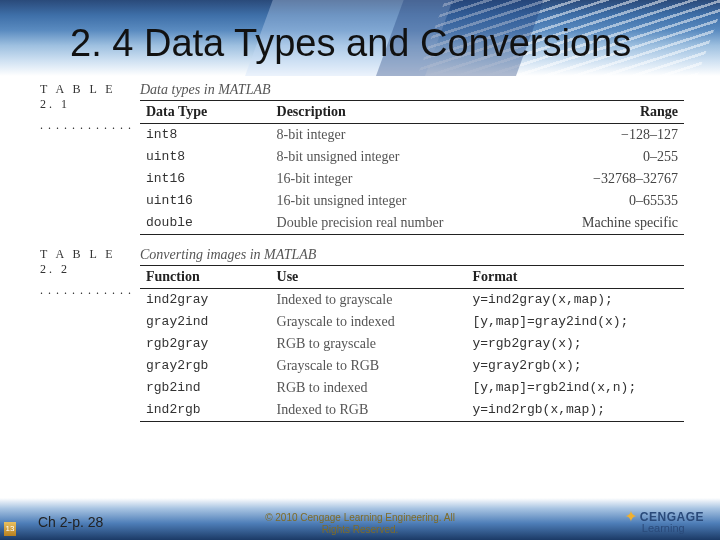 This screenshot has height=540, width=720. I want to click on table-row: rgb2indRGB to indexed[y,map]=rgb2ind(x,n…, so click(412, 388).